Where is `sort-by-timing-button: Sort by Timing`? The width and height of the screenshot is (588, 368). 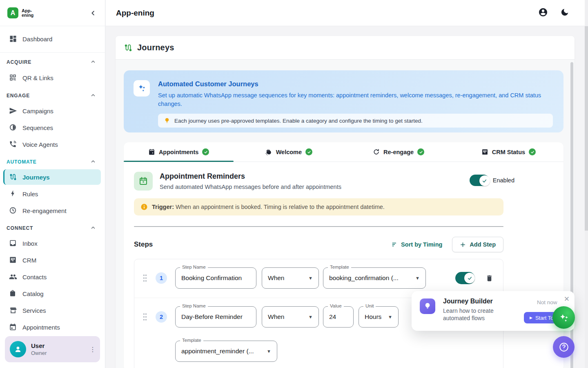 sort-by-timing-button: Sort by Timing is located at coordinates (416, 245).